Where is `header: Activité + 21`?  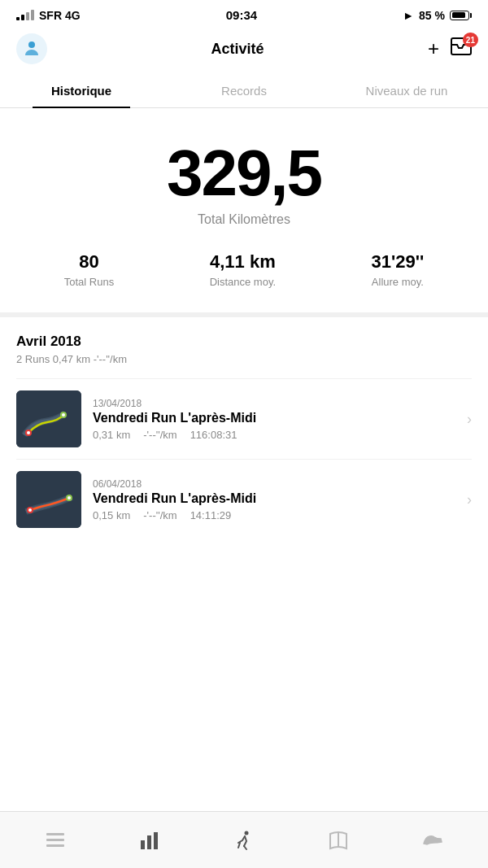
header: Activité + 21 is located at coordinates (244, 50).